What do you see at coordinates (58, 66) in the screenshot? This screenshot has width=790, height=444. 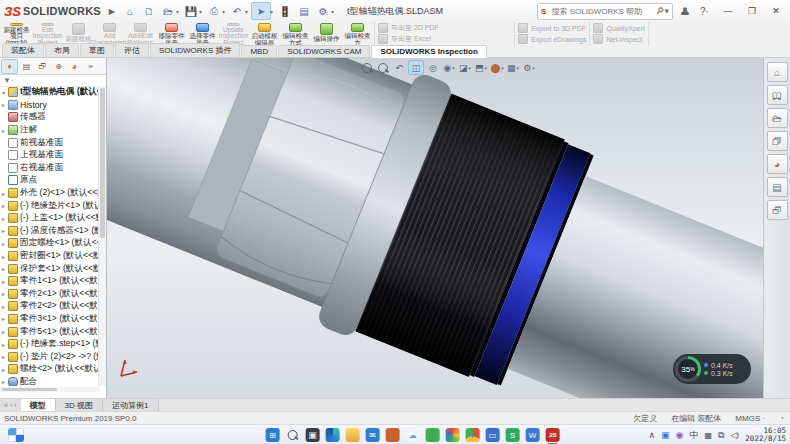 I see `panel-tab-dimxpert-manager: ⊕` at bounding box center [58, 66].